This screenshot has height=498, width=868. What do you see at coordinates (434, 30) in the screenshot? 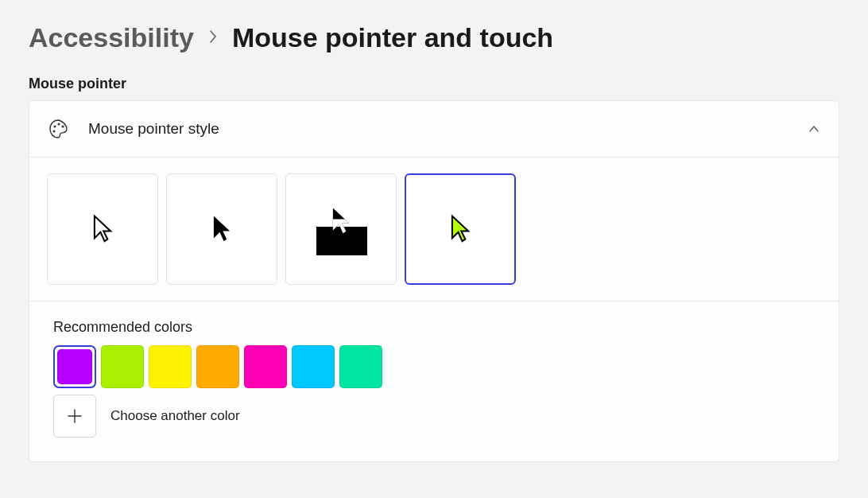
I see `breadcrumb: Accessibility Mouse pointer and touch` at bounding box center [434, 30].